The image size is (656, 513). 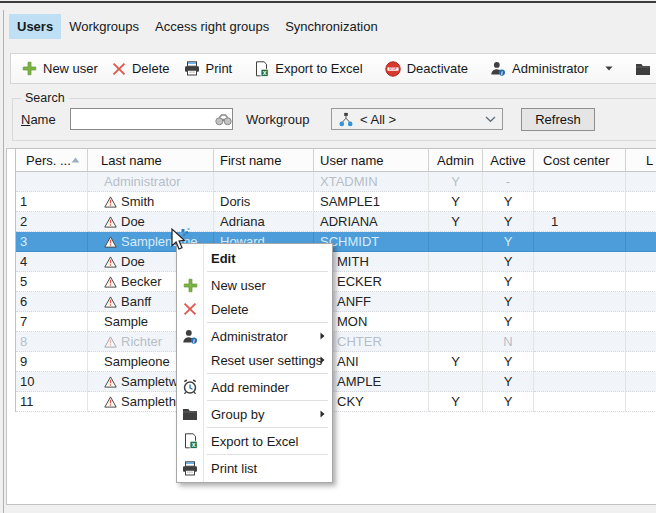 What do you see at coordinates (336, 222) in the screenshot?
I see `table-row: 2DoeAdrianaADRIANAYY1` at bounding box center [336, 222].